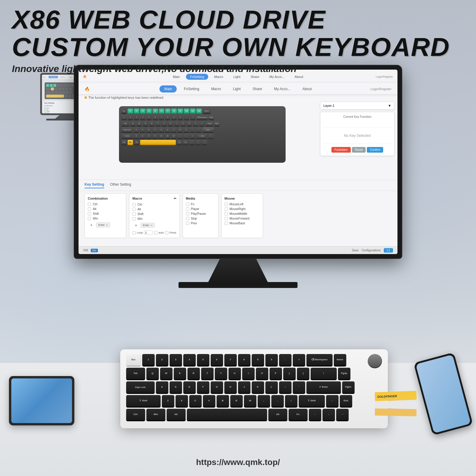 This screenshot has height=476, width=476. Describe the element at coordinates (272, 388) in the screenshot. I see `key-l: L` at that location.